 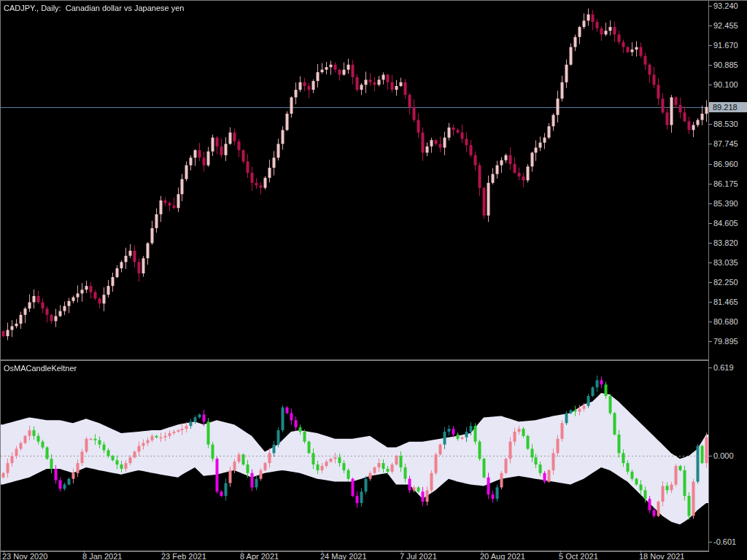 What do you see at coordinates (726, 282) in the screenshot?
I see `price-axis-label: 82.250` at bounding box center [726, 282].